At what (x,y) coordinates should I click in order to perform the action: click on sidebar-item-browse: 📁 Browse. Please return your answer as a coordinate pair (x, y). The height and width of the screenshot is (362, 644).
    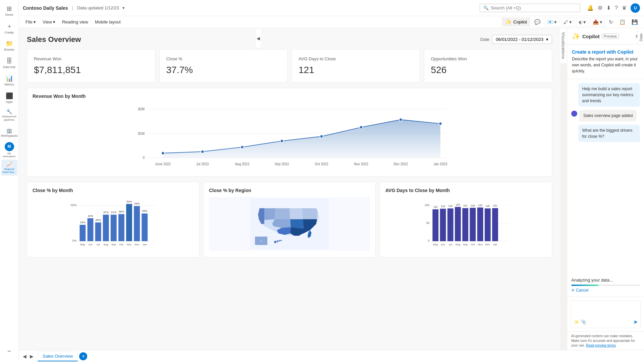
    Looking at the image, I should click on (9, 46).